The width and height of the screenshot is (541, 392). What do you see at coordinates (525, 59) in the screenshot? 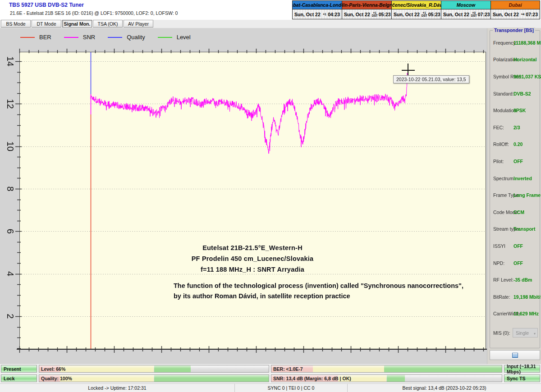
I see `field-value: Horizontal` at bounding box center [525, 59].